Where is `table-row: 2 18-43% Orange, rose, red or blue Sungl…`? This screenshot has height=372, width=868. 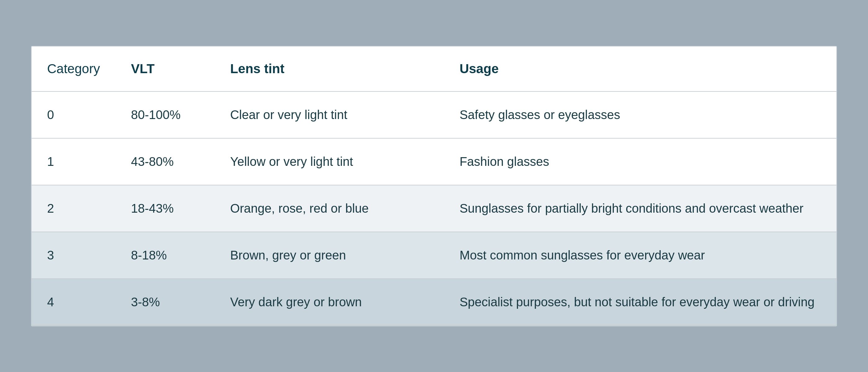 table-row: 2 18-43% Orange, rose, red or blue Sungl… is located at coordinates (434, 208).